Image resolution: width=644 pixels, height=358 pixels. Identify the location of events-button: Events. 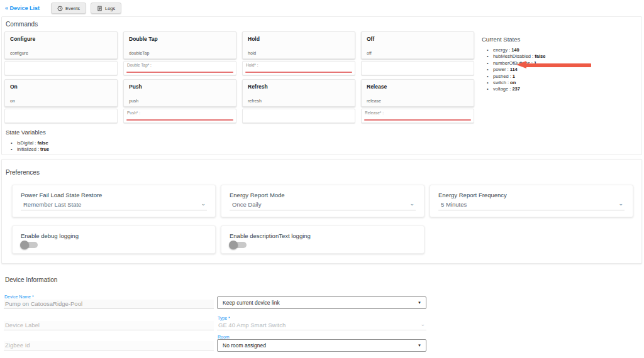
(69, 8).